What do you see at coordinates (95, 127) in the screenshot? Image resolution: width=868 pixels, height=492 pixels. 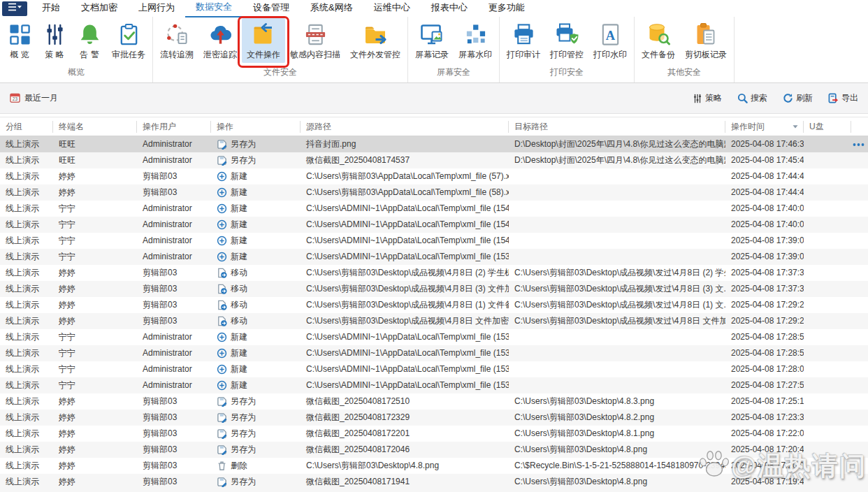 I see `column-header-2: 终端名` at bounding box center [95, 127].